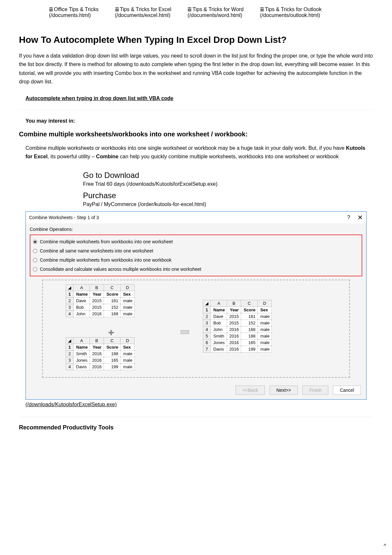 The image size is (392, 555). Describe the element at coordinates (228, 184) in the screenshot. I see `download-sub: Free Trial 60 days (/downloads/Kutoolsfo…` at that location.